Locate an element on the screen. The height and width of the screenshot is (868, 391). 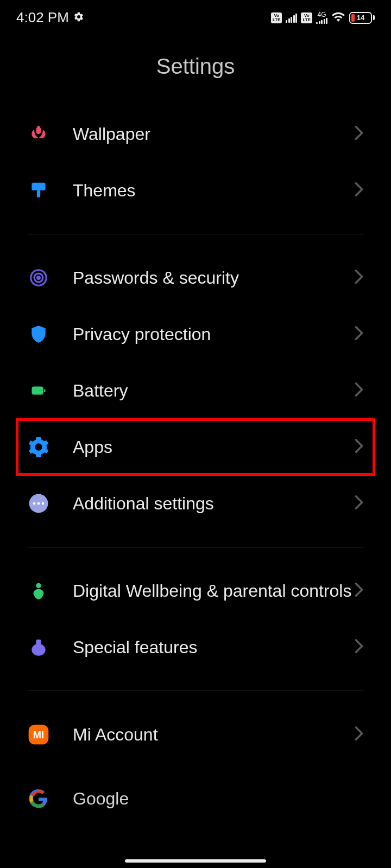
item-label: Passwords & security is located at coordinates (213, 278).